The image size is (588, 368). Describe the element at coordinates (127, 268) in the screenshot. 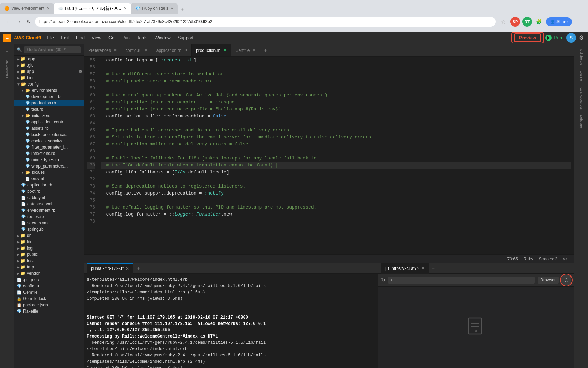

I see `terminal-tab-close: ✕` at that location.